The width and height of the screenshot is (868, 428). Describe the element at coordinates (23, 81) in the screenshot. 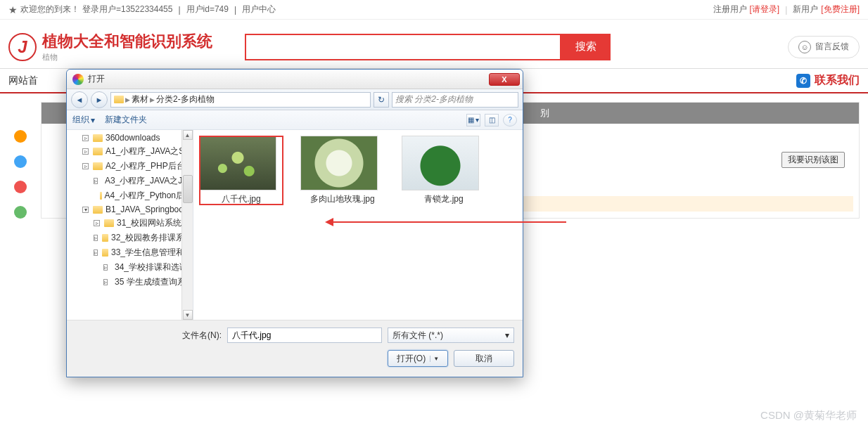

I see `nav-home: 网站首` at that location.